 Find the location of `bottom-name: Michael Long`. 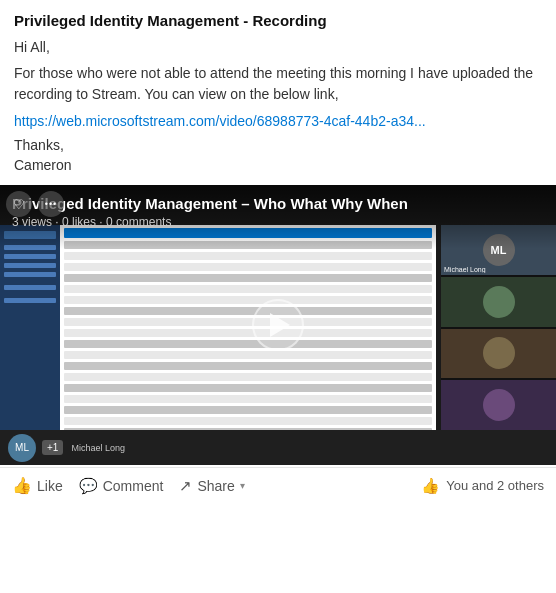

bottom-name: Michael Long is located at coordinates (98, 448).